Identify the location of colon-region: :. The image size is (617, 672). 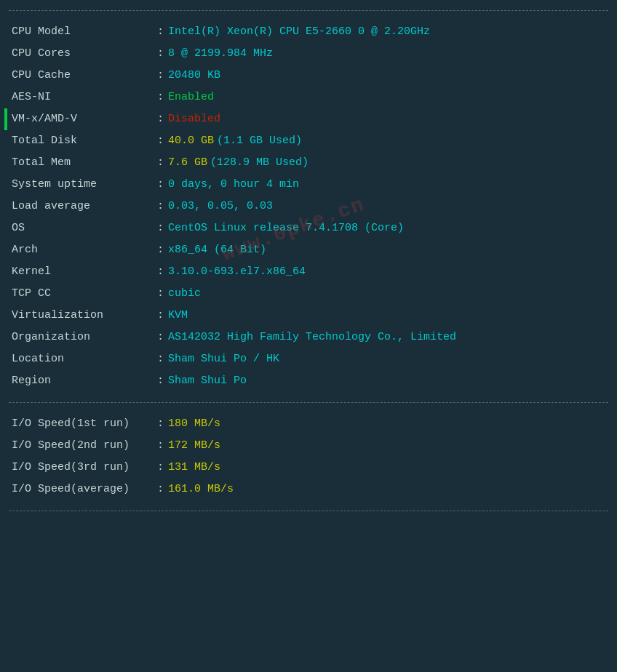
(160, 381).